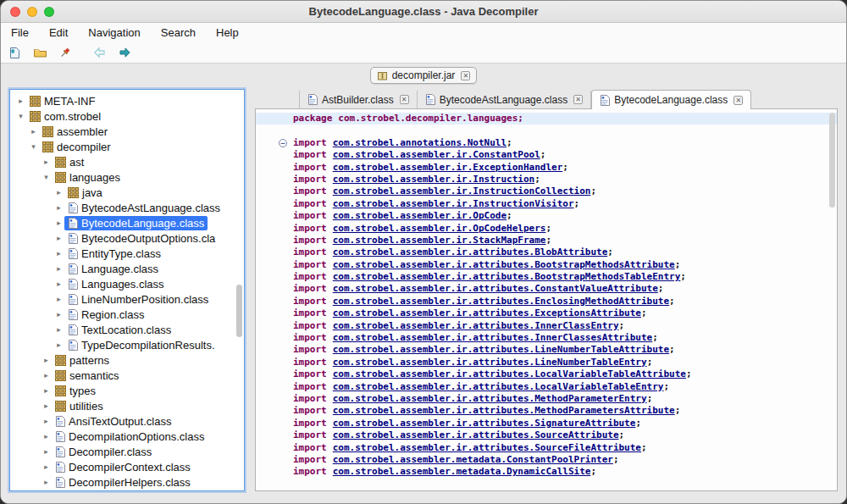 This screenshot has height=504, width=847. I want to click on tree-scrollbar, so click(239, 311).